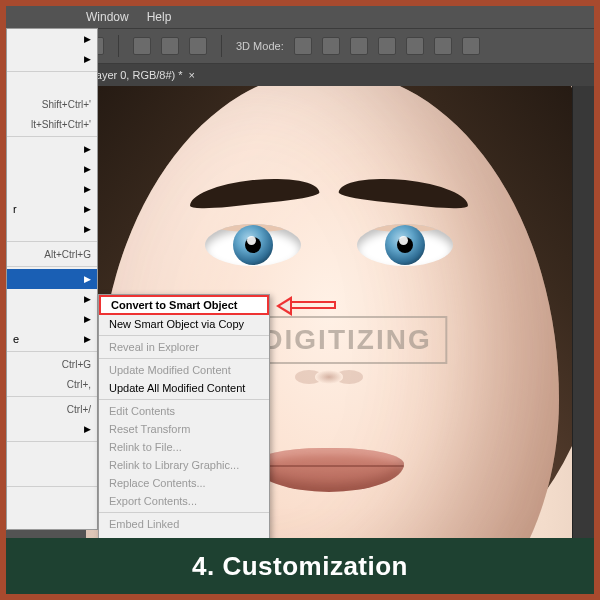 The height and width of the screenshot is (600, 600). Describe the element at coordinates (184, 411) in the screenshot. I see `menu-edit-contents: Edit Contents` at that location.